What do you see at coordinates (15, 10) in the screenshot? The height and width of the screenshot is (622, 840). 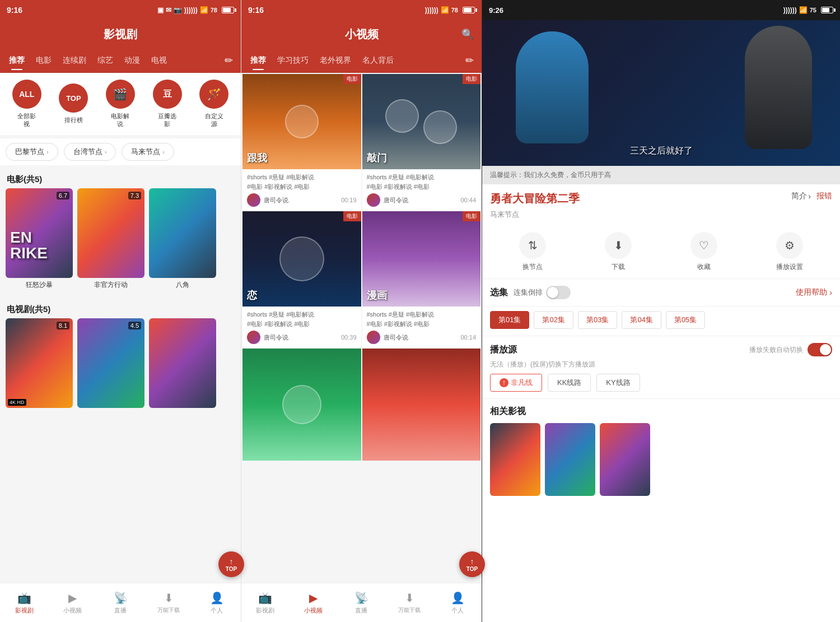 I see `time-1: 9:16` at bounding box center [15, 10].